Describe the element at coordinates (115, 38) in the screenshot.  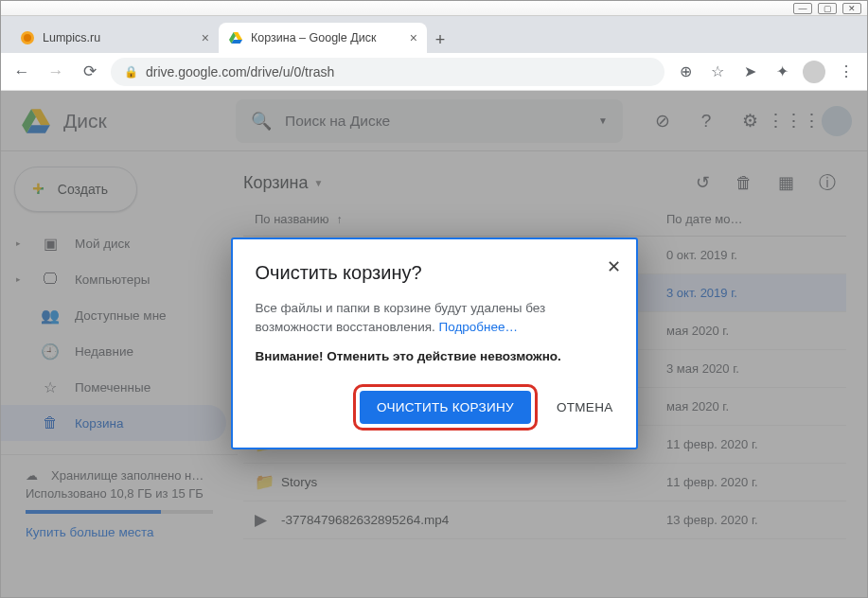
I see `tab-lumpics: Lumpics.ru ×` at that location.